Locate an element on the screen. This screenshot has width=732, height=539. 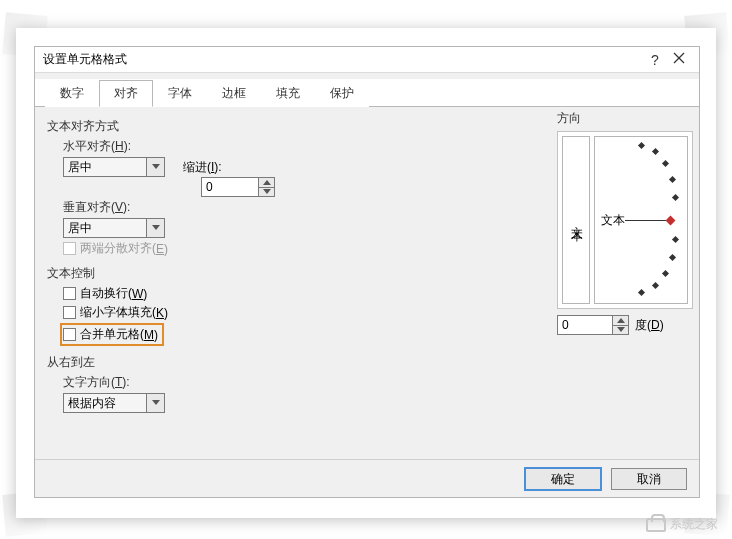
dial-label: 文本 is located at coordinates (613, 220).